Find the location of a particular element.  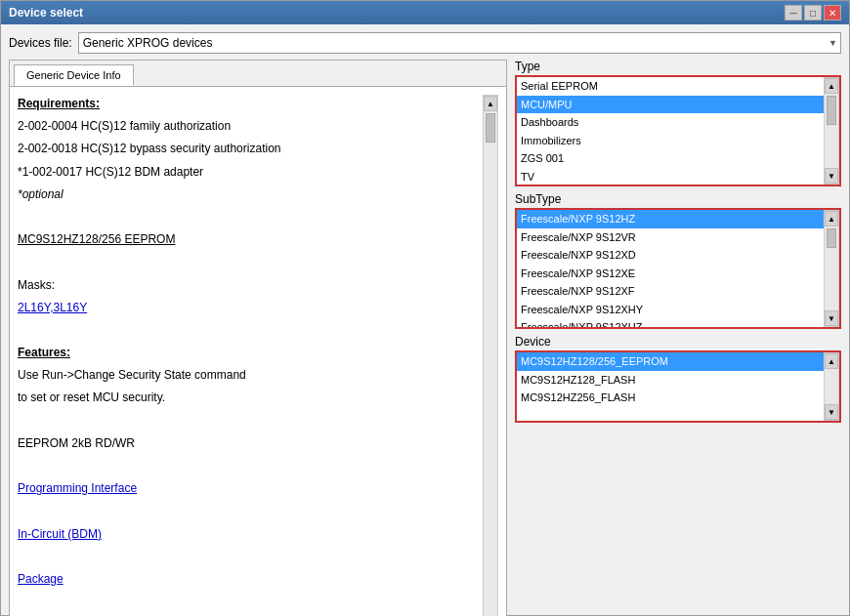

title-bar: Device select ─ □ ✕ is located at coordinates (425, 13).